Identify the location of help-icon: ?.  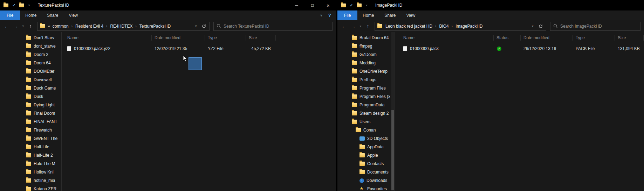
(330, 15).